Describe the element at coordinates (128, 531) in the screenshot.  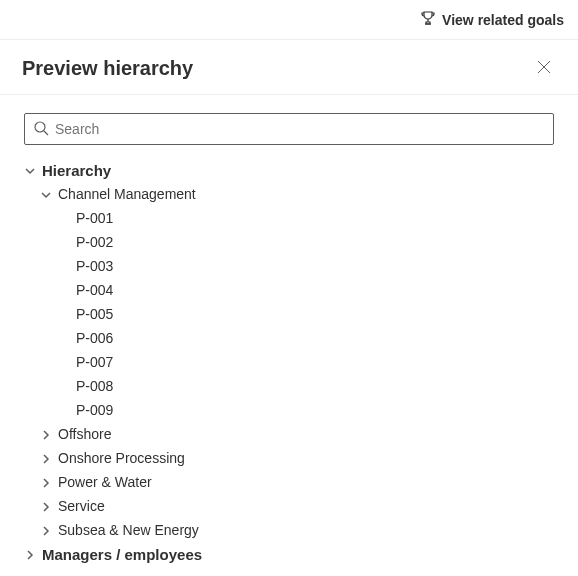
I see `tree-group-label: Subsea & New Energy` at that location.